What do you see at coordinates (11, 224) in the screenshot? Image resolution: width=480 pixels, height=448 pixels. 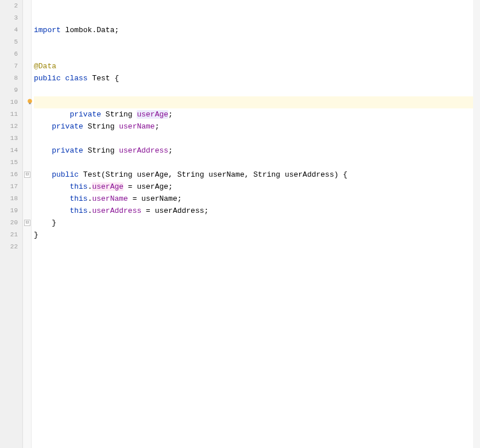 I see `line-number-gutter: 2 3 4 5 6 7 8 9 10 11 12 13 14 15 16 17 …` at bounding box center [11, 224].